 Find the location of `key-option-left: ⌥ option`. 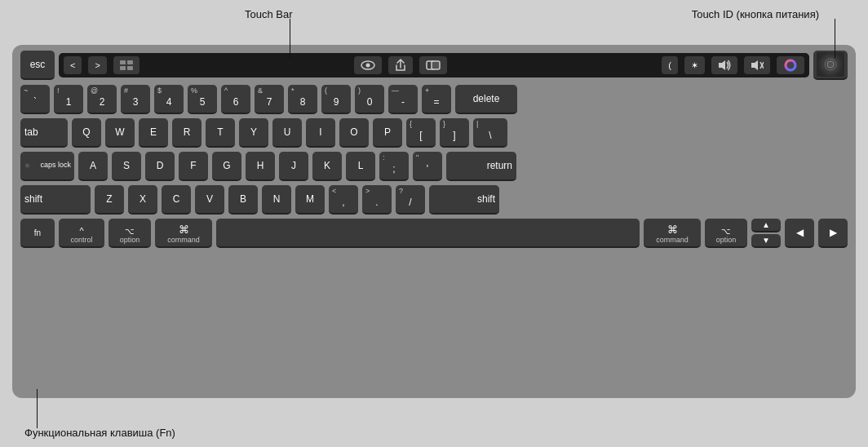

key-option-left: ⌥ option is located at coordinates (130, 233).